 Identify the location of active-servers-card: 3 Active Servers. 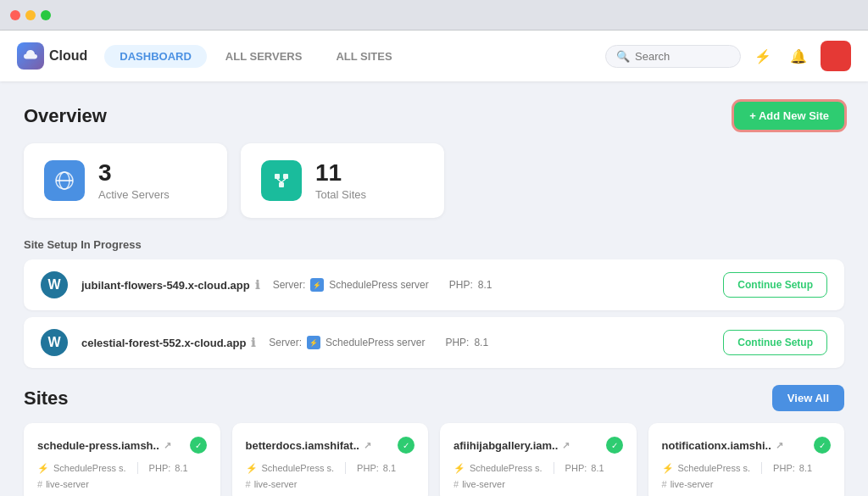
(125, 181).